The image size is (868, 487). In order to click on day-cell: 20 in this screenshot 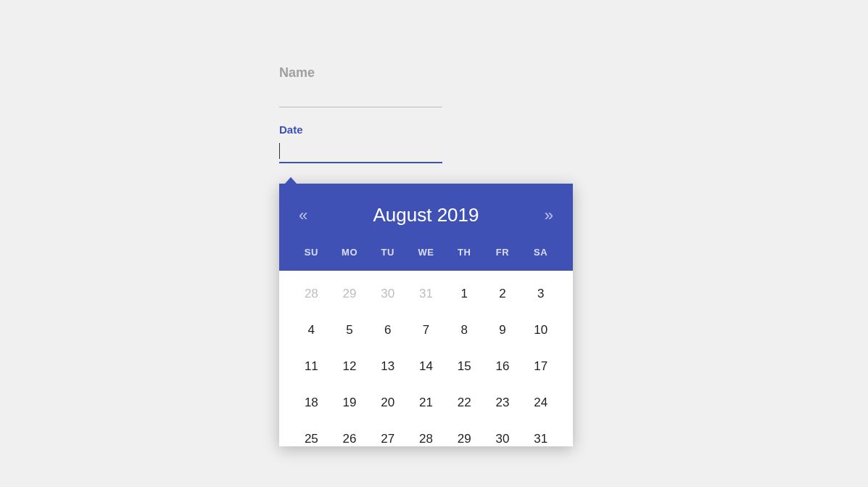, I will do `click(387, 403)`.